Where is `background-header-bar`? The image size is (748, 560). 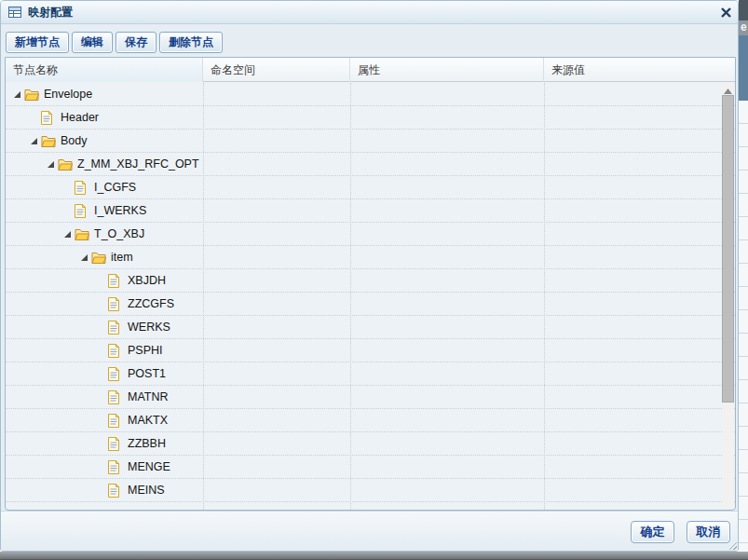
background-header-bar is located at coordinates (743, 10).